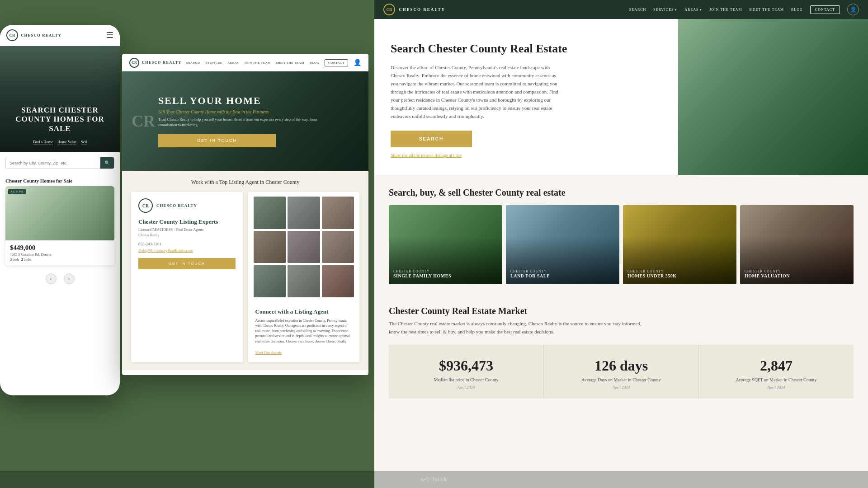 The image size is (868, 488). What do you see at coordinates (233, 63) in the screenshot?
I see `mid-nav-areas: AREAS` at bounding box center [233, 63].